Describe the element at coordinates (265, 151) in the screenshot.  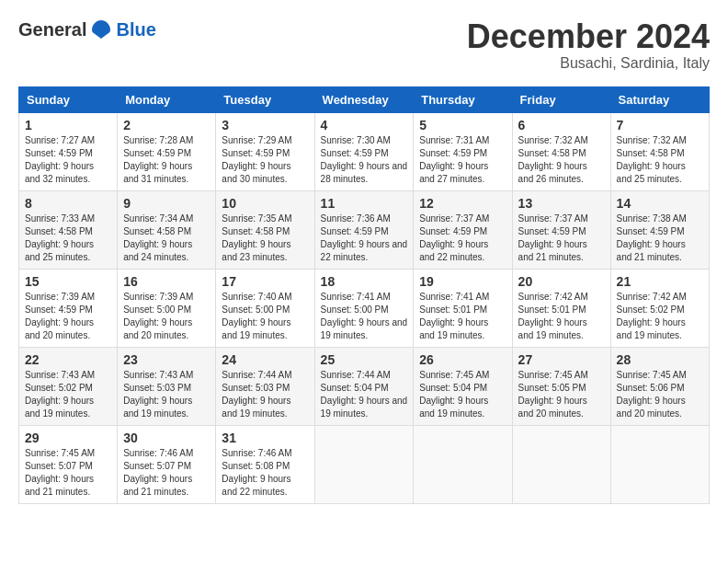
I see `calendar-cell: 3Sunrise: 7:29 AMSunset: 4:59 PMDaylight…` at that location.